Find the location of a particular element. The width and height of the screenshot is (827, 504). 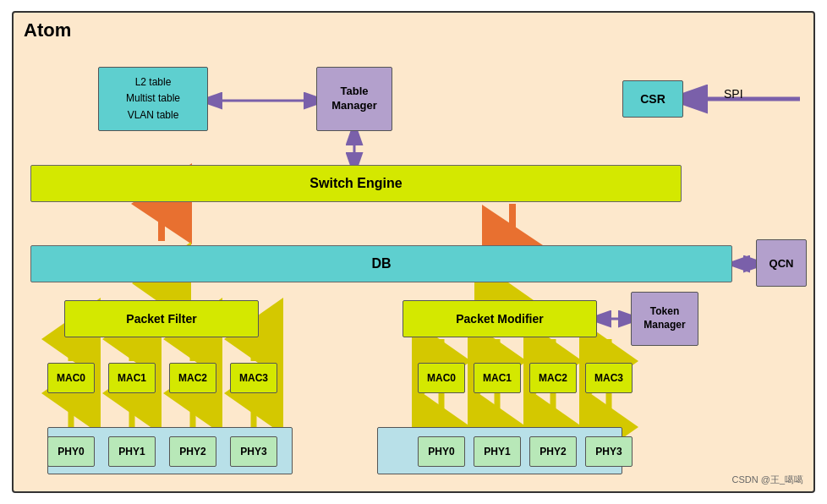

phy1-right: PHY1 is located at coordinates (497, 452).